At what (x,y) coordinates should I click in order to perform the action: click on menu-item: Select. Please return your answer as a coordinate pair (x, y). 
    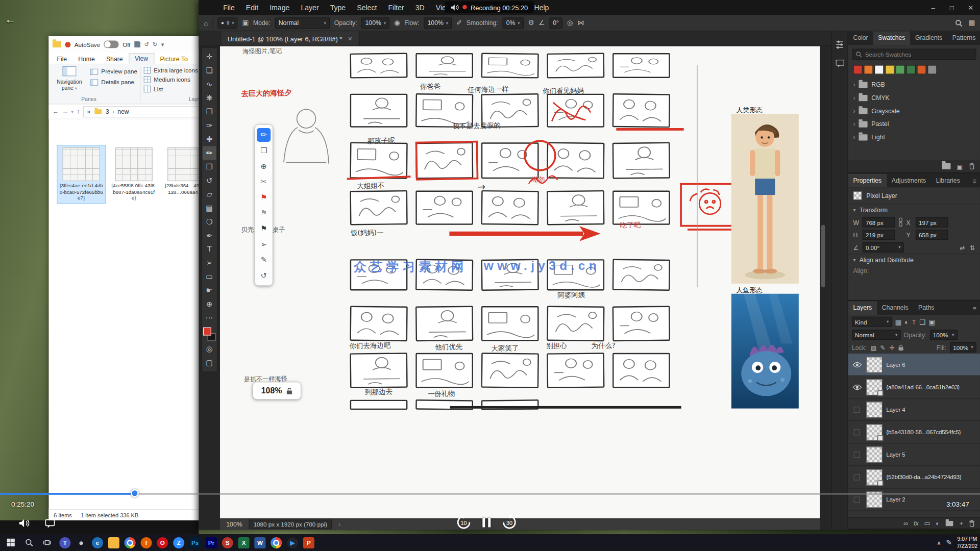
    Looking at the image, I should click on (366, 7).